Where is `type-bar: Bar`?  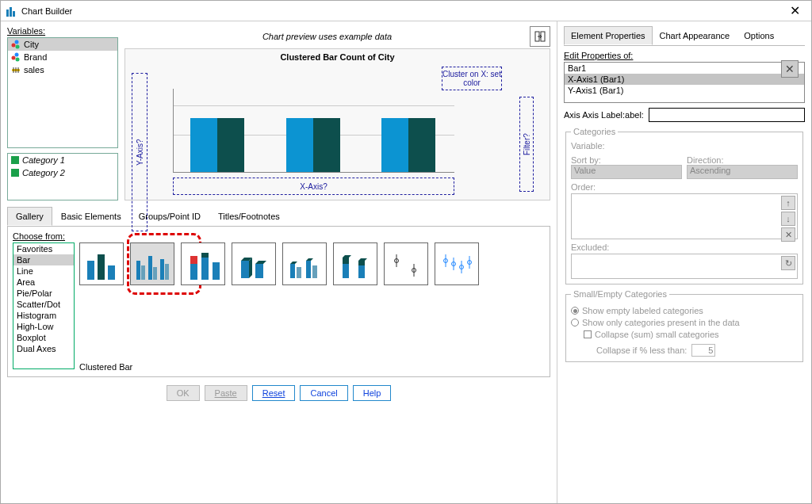
type-bar: Bar is located at coordinates (44, 260).